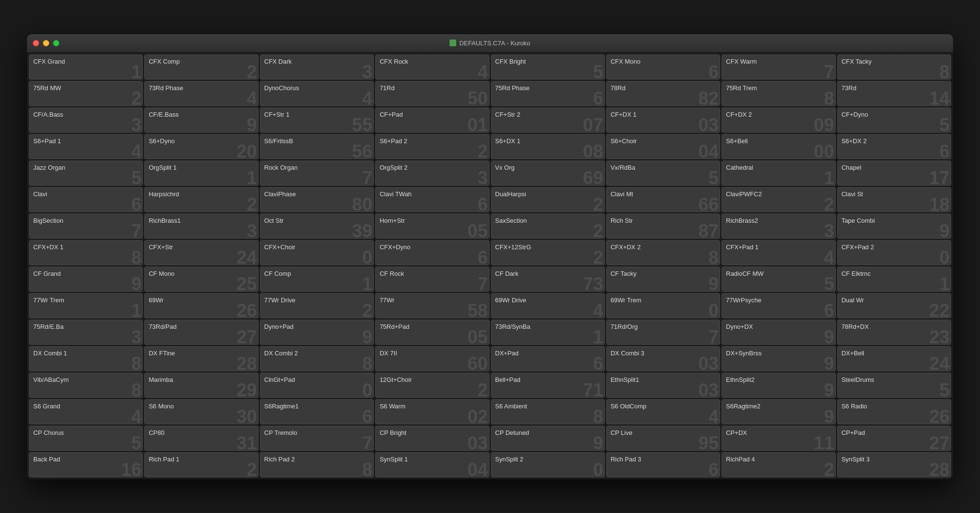 The height and width of the screenshot is (513, 980). What do you see at coordinates (548, 385) in the screenshot?
I see `preset-cell: Bell+Pad71` at bounding box center [548, 385].